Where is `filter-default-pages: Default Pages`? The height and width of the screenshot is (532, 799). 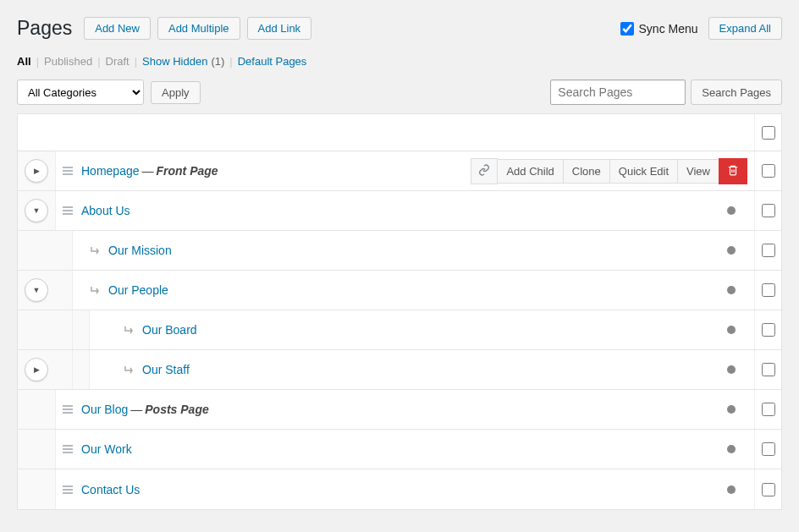 filter-default-pages: Default Pages is located at coordinates (273, 61).